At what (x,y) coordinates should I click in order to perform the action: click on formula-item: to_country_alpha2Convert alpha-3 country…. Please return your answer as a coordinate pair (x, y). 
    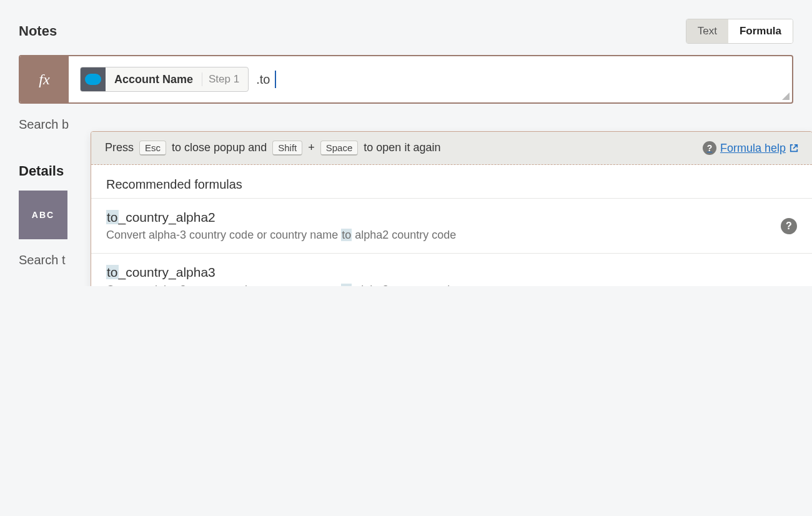
    Looking at the image, I should click on (452, 226).